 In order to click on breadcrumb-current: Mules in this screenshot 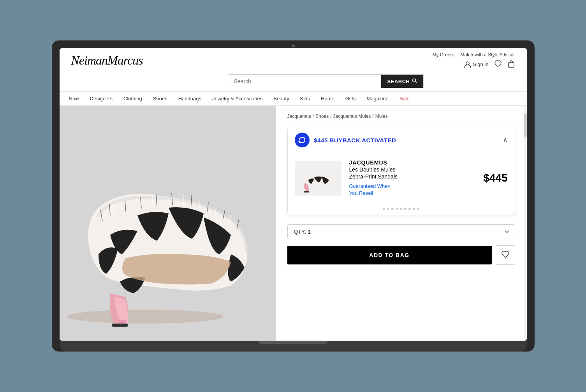, I will do `click(382, 116)`.